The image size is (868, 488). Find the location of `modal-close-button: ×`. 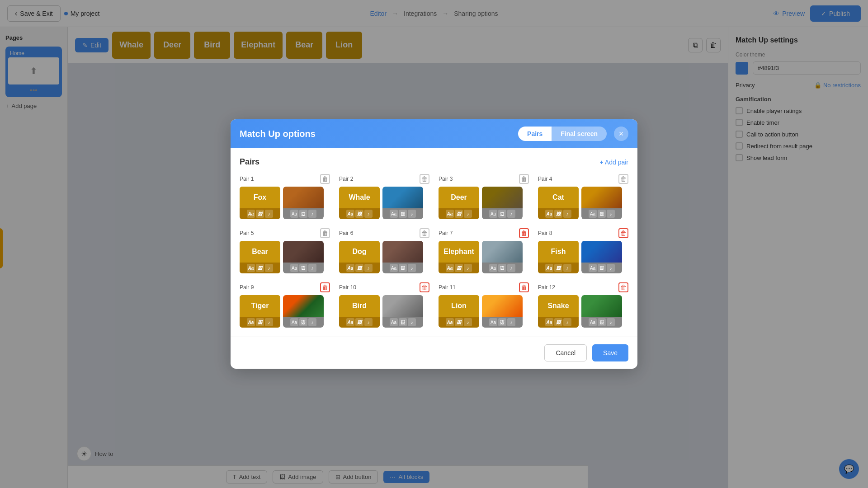

modal-close-button: × is located at coordinates (621, 134).